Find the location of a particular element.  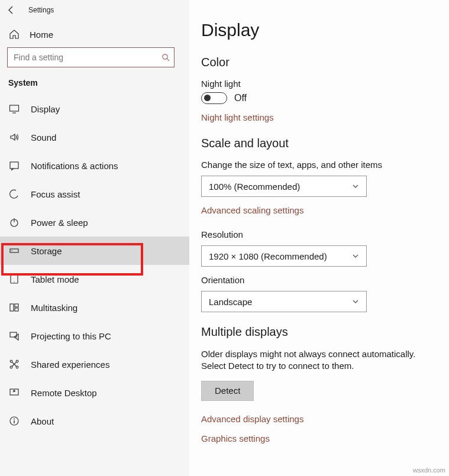

sidebar-item-label: Multitasking is located at coordinates (54, 307).